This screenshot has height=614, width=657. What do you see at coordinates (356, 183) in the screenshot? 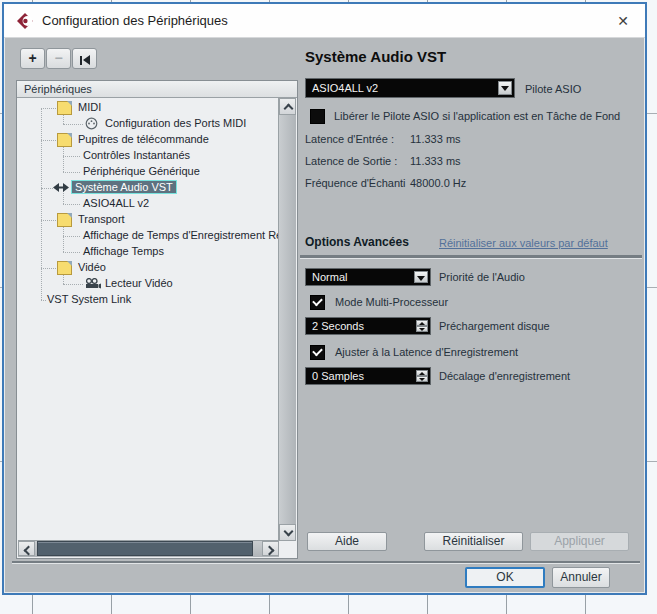
I see `sample-rate-label: Fréquence d'Échanti` at bounding box center [356, 183].